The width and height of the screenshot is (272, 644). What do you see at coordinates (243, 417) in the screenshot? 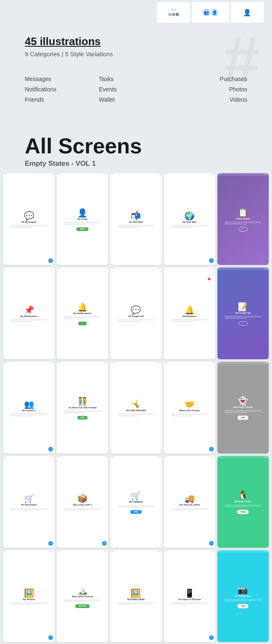
I see `screen-btn-add-some-friends: Add` at bounding box center [243, 417].